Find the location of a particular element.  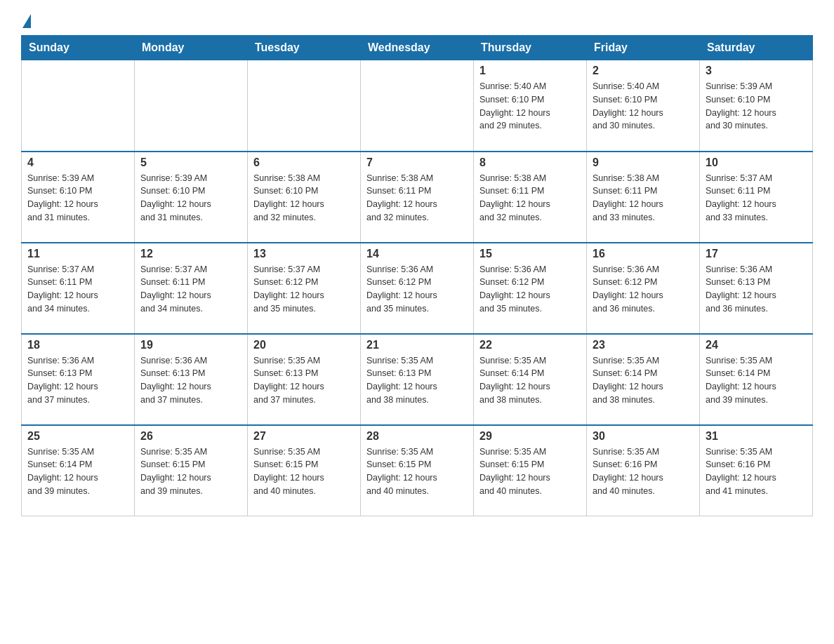

calendar-cell: 19Sunrise: 5:36 AM Sunset: 6:13 PM Dayli… is located at coordinates (191, 380).